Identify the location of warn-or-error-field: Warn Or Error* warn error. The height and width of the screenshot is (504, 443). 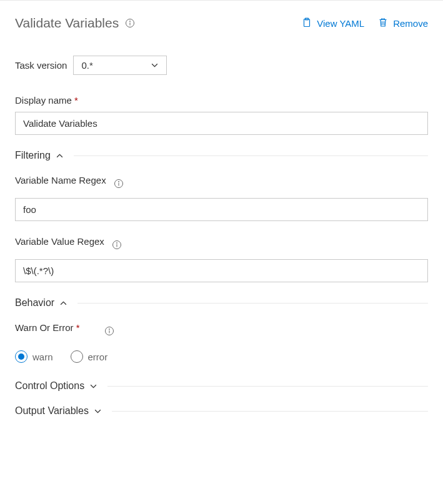
(221, 342).